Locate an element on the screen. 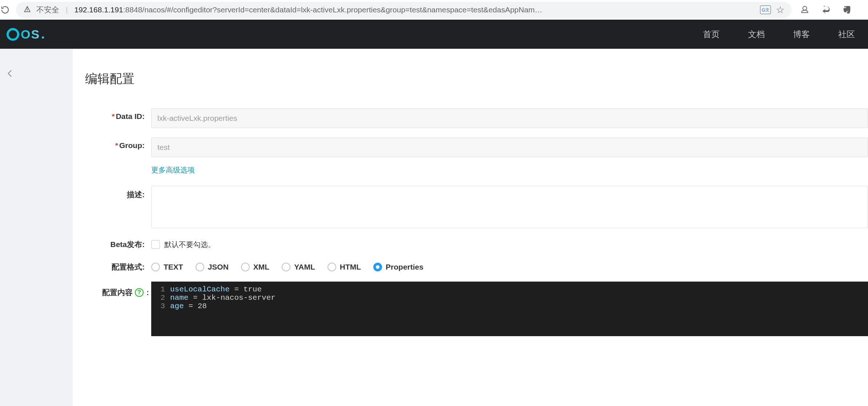 Image resolution: width=868 pixels, height=406 pixels. format-radio-json: JSON is located at coordinates (212, 267).